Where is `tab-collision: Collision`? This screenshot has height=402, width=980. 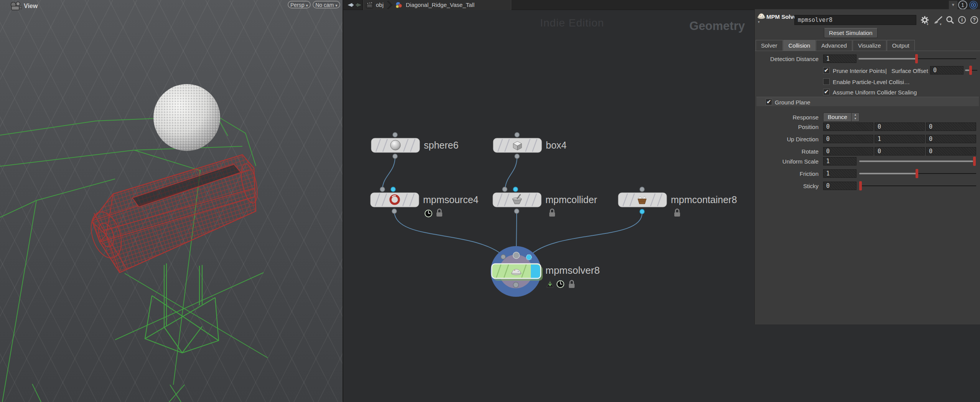 tab-collision: Collision is located at coordinates (799, 45).